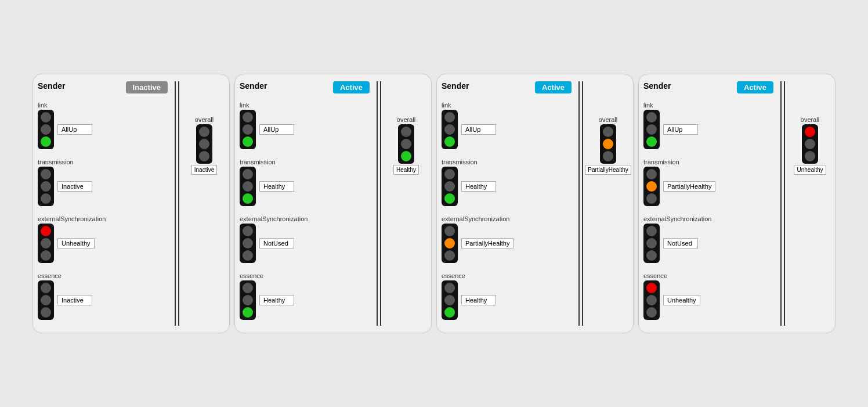 The height and width of the screenshot is (407, 868). Describe the element at coordinates (507, 239) in the screenshot. I see `section-externalSynchronization: externalSynchronizationPartiallyHealthy` at that location.